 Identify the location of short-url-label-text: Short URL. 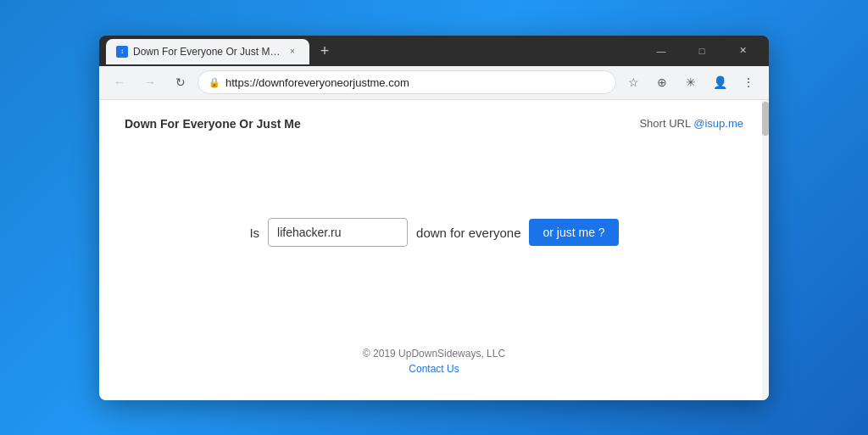
(666, 124).